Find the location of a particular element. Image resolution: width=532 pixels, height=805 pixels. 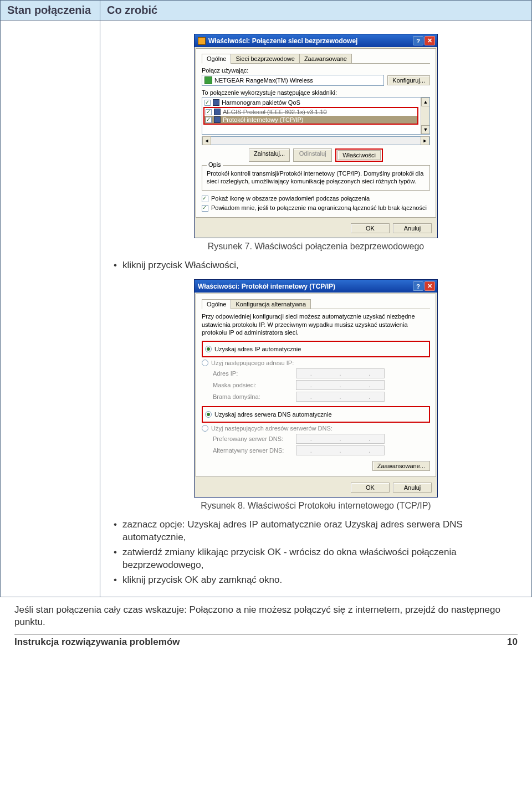

configure-button: Konfiguruj... is located at coordinates (409, 80).